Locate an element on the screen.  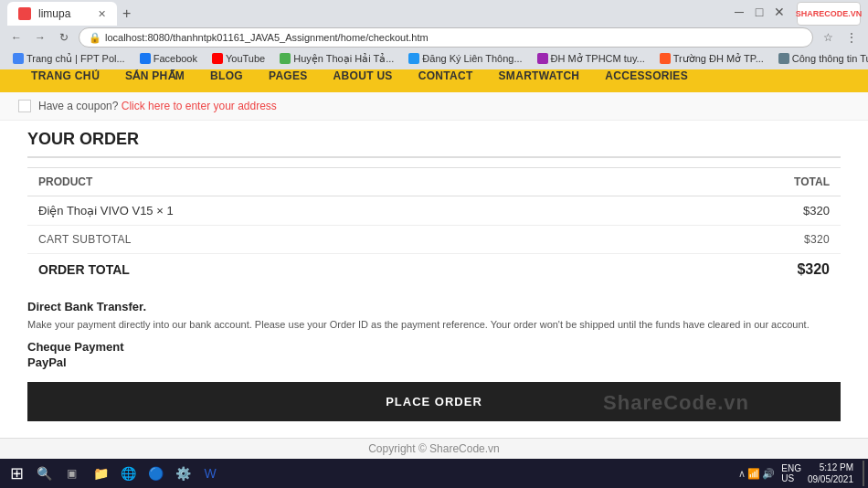
paypal-label: PayPal is located at coordinates (434, 362).